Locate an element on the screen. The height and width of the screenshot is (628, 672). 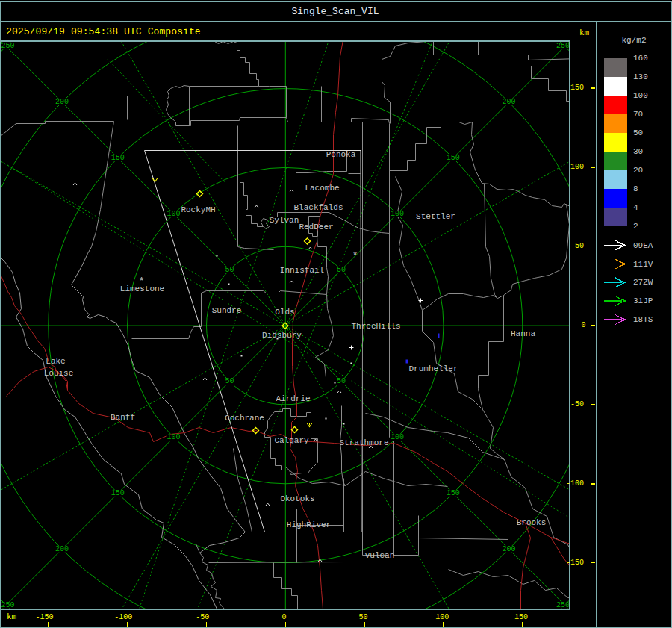
svg-text: Hanna is located at coordinates (523, 334).